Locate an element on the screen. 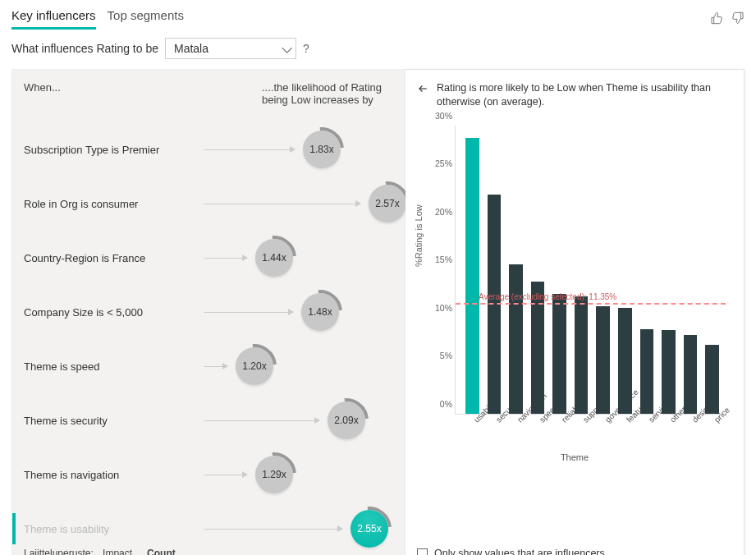  bar: navigation is located at coordinates (515, 338).